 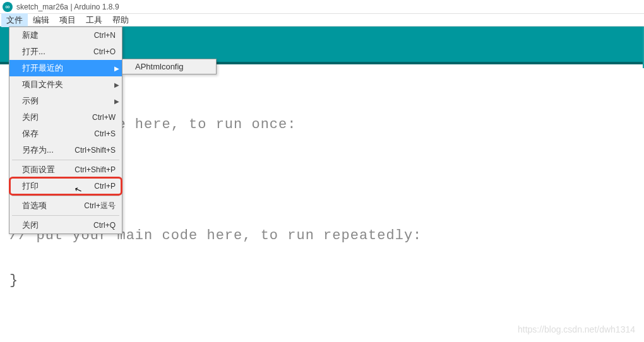 I want to click on menu-shortcut: Ctrl+Q, so click(x=105, y=225).